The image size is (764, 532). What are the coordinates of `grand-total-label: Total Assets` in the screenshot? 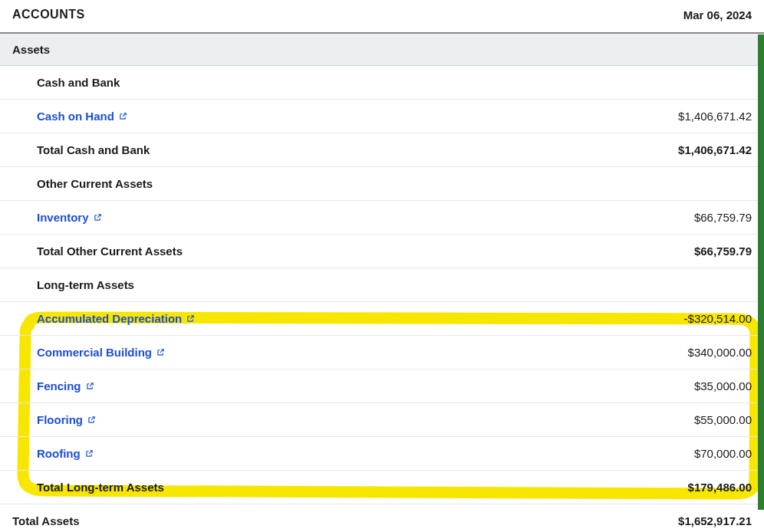 It's located at (46, 521).